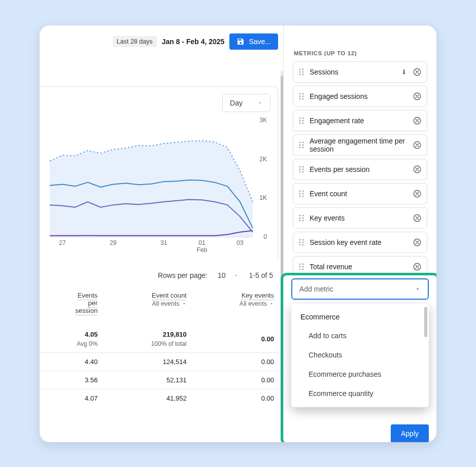 The image size is (476, 467). What do you see at coordinates (263, 159) in the screenshot?
I see `svg-text: 2K` at bounding box center [263, 159].